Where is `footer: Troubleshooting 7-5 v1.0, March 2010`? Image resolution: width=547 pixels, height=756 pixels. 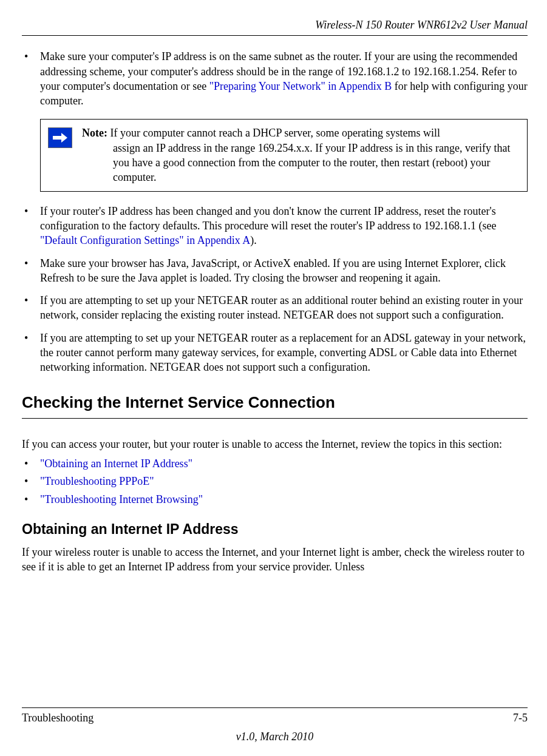
footer: Troubleshooting 7-5 v1.0, March 2010 is located at coordinates (274, 726).